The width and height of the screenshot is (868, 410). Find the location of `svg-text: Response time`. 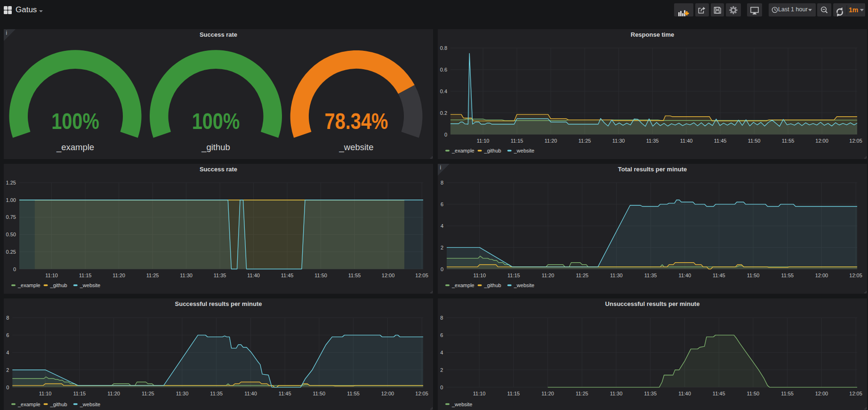

svg-text: Response time is located at coordinates (652, 35).